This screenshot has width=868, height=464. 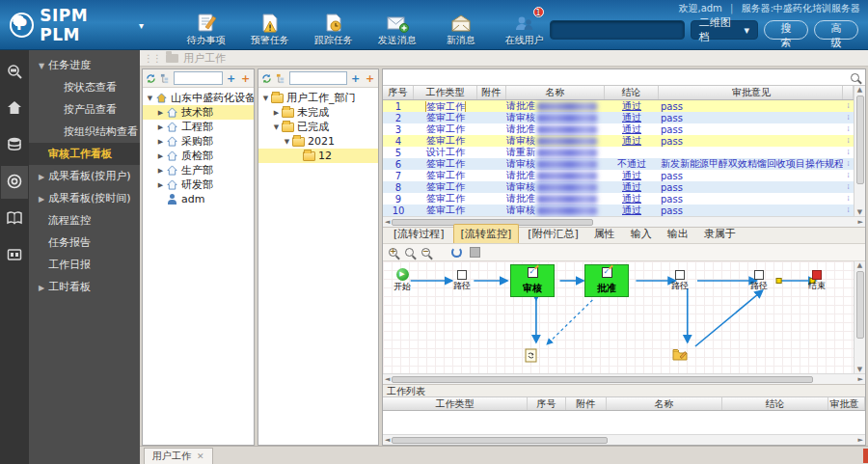 What do you see at coordinates (85, 199) in the screenshot?
I see `sidebar-item: ▶成果看板(按时间)` at bounding box center [85, 199].